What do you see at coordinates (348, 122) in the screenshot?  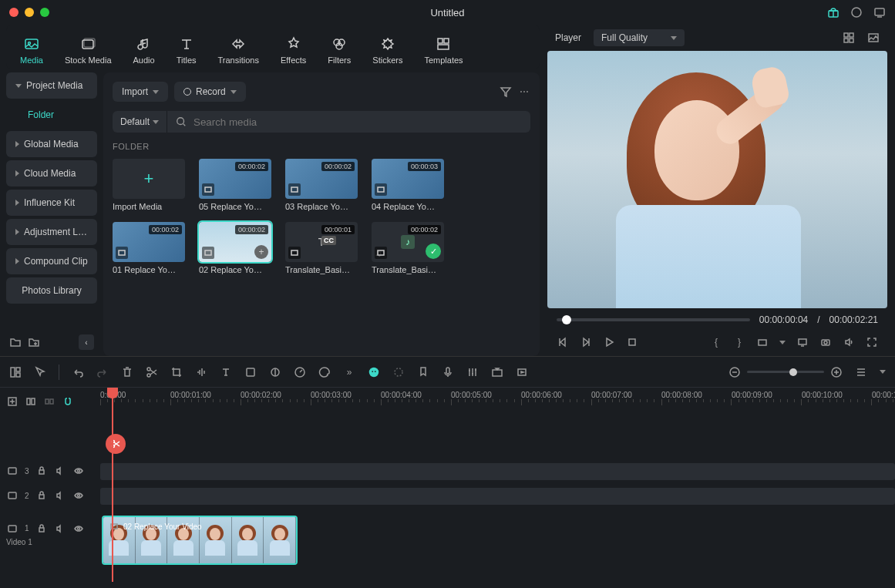 I see `search-box` at bounding box center [348, 122].